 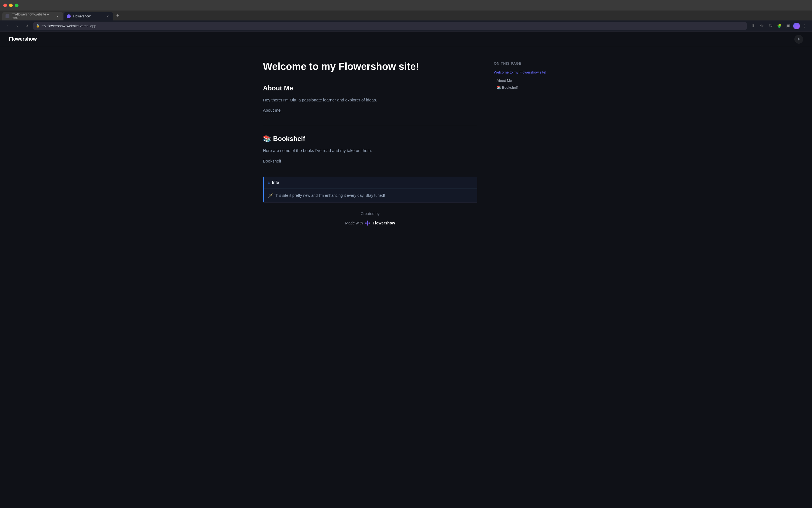 I want to click on maximize-button, so click(x=17, y=5).